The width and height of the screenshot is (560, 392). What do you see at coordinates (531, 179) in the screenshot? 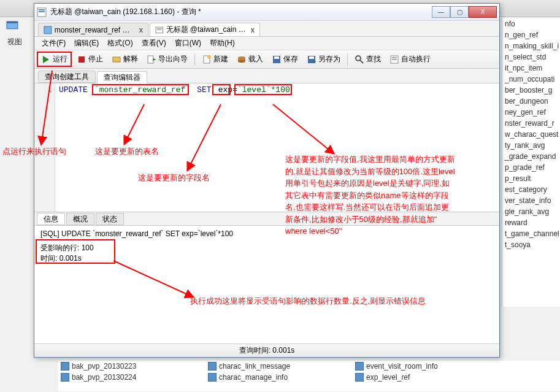
I see `side-item: p_result` at bounding box center [531, 179].